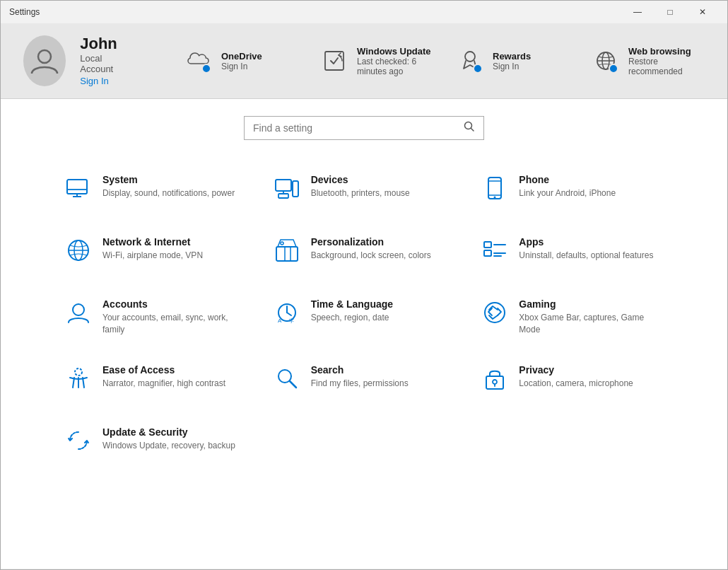  I want to click on web-browsing-link: Web browsing Restore recommended, so click(648, 61).